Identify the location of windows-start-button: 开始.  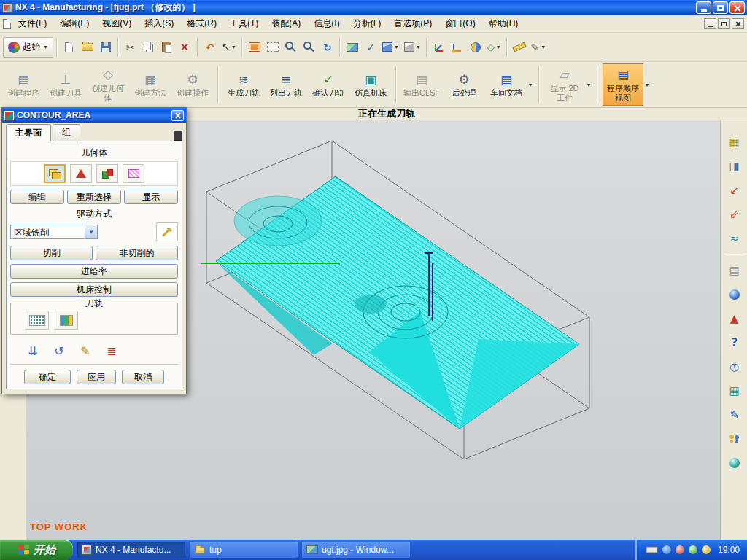
(36, 550).